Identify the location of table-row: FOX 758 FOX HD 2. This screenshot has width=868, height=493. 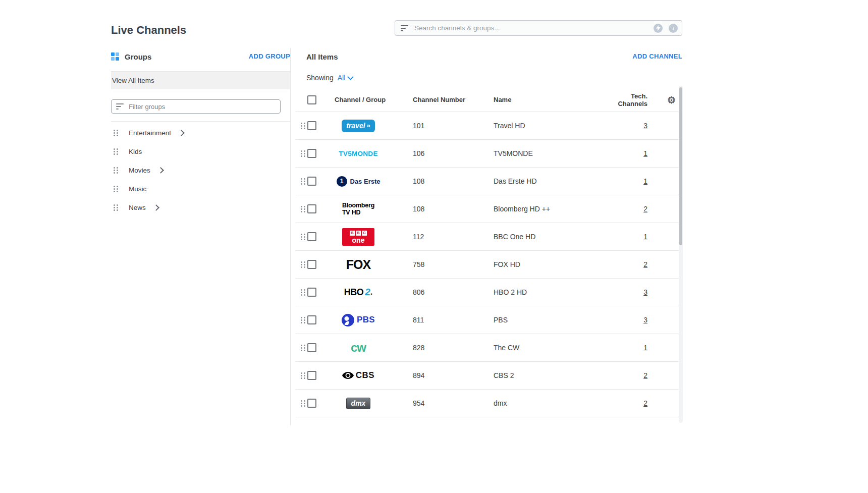
(489, 264).